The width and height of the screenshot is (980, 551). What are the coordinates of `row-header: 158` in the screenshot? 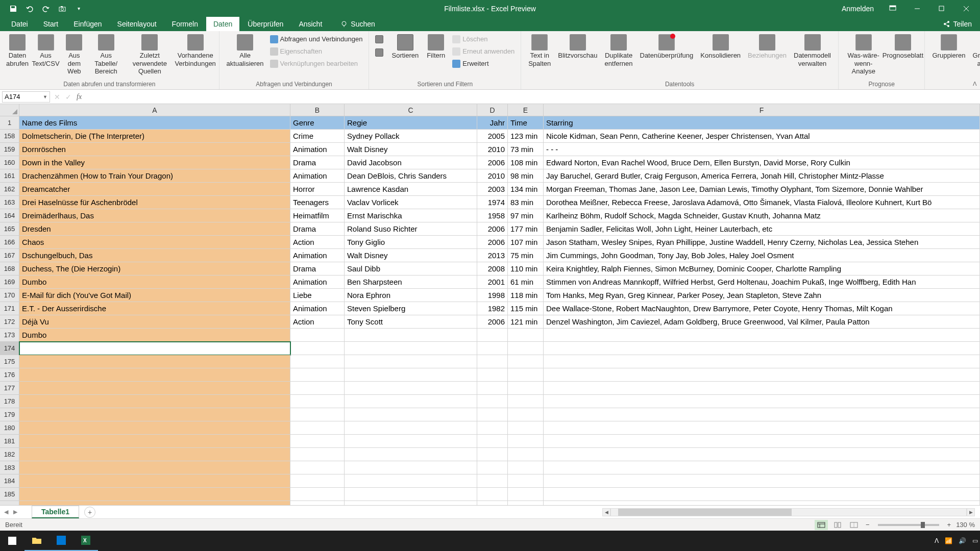 It's located at (10, 136).